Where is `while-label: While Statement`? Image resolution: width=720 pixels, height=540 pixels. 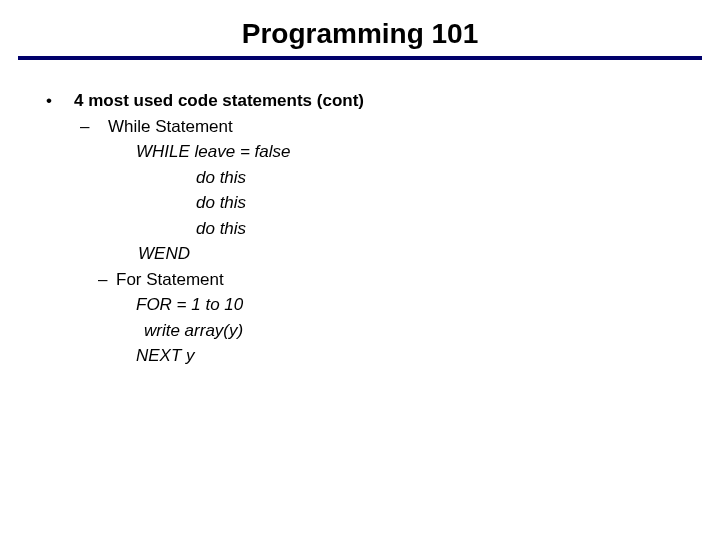 while-label: While Statement is located at coordinates (170, 127).